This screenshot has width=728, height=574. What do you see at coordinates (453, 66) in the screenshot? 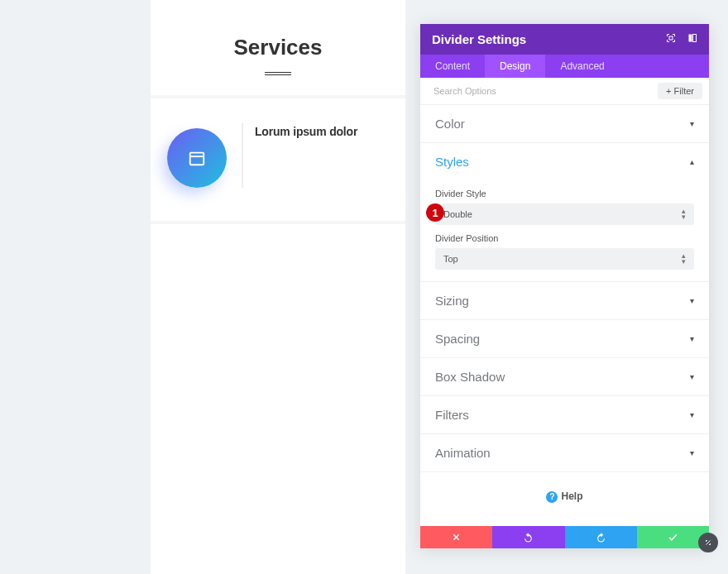
I see `tab-content: Content` at bounding box center [453, 66].